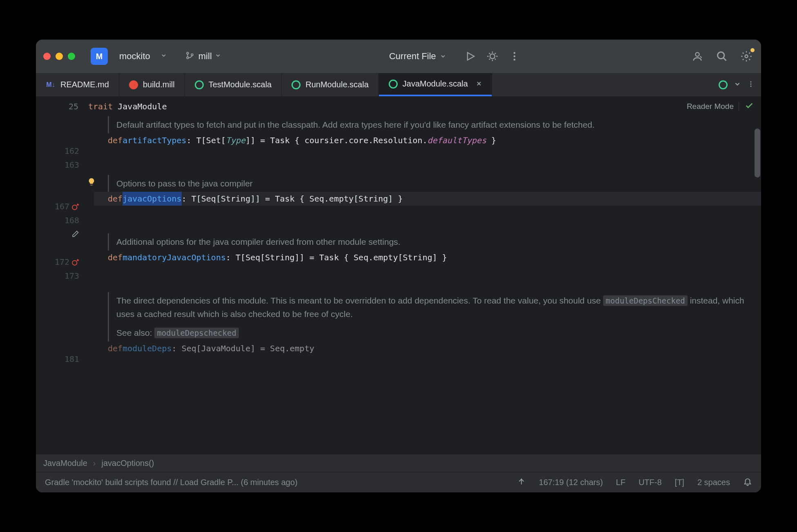 The width and height of the screenshot is (797, 532). Describe the element at coordinates (240, 85) in the screenshot. I see `tab-label: TestModule.scala` at that location.